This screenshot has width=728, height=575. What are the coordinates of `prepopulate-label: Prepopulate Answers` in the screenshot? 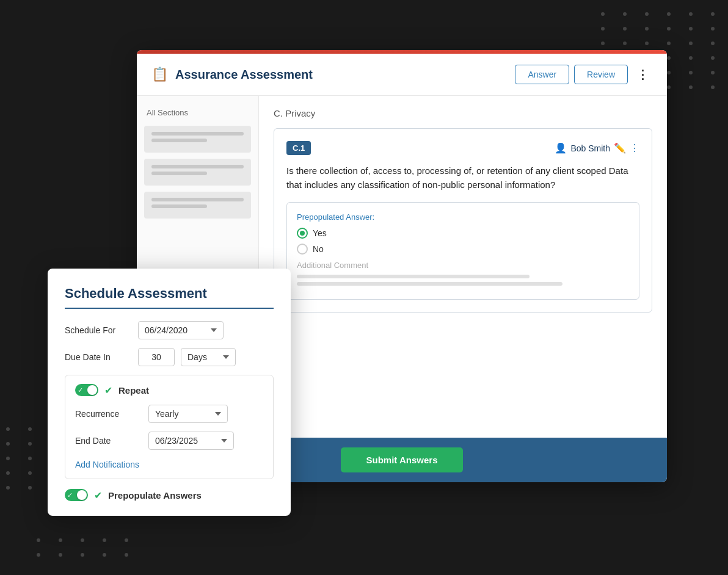 It's located at (155, 496).